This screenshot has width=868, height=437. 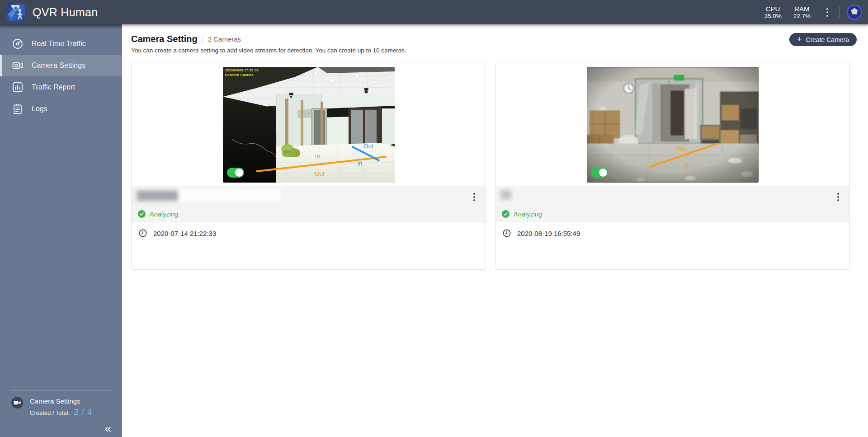 I want to click on created-timestamp: 2020-07-14 21:22:33, so click(x=184, y=233).